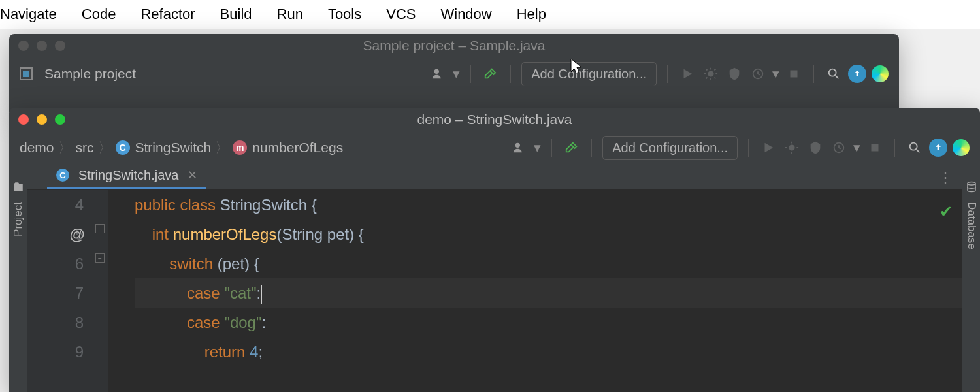  Describe the element at coordinates (128, 175) in the screenshot. I see `tab-label: StringSwitch.java` at that location.